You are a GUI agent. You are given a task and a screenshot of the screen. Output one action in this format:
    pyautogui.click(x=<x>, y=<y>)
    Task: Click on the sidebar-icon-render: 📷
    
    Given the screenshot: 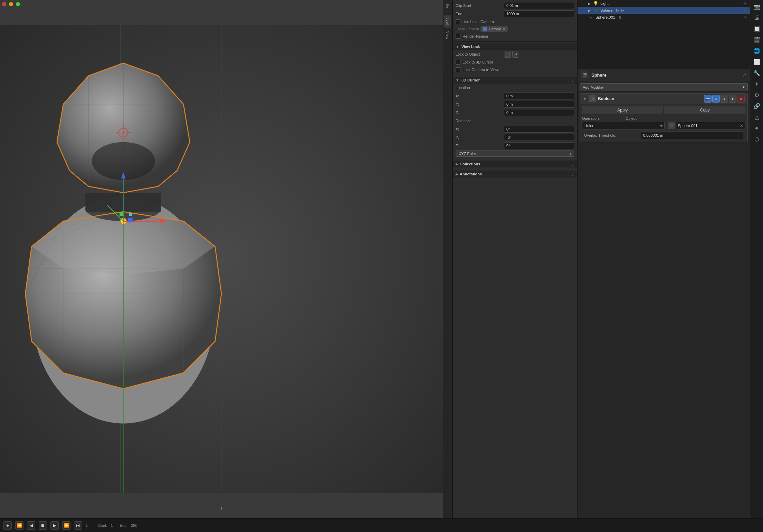 What is the action you would take?
    pyautogui.click(x=757, y=7)
    